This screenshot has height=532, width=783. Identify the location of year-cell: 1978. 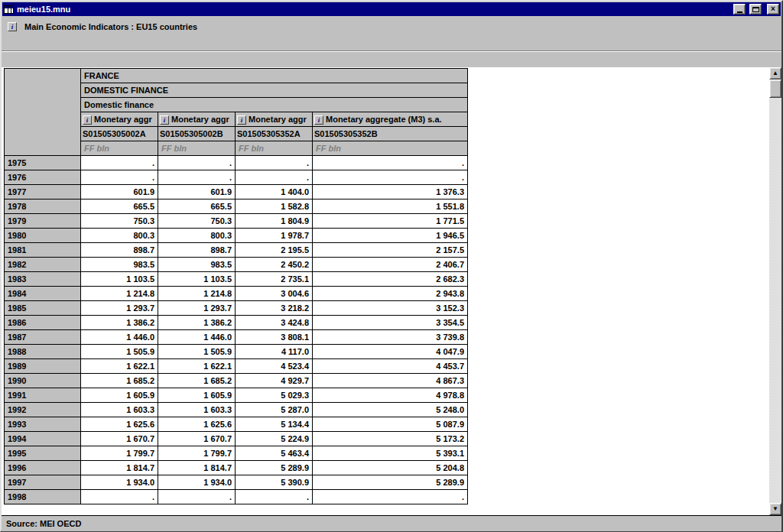
(43, 206).